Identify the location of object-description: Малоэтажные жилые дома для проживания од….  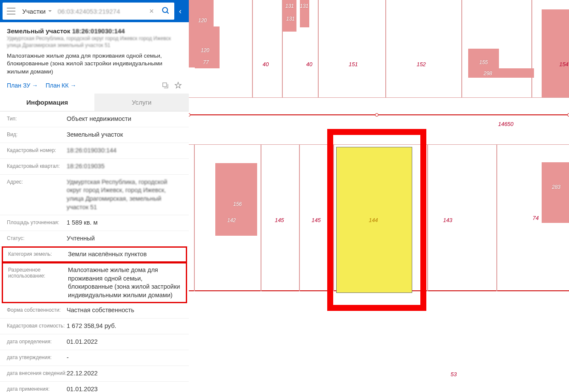
(94, 64).